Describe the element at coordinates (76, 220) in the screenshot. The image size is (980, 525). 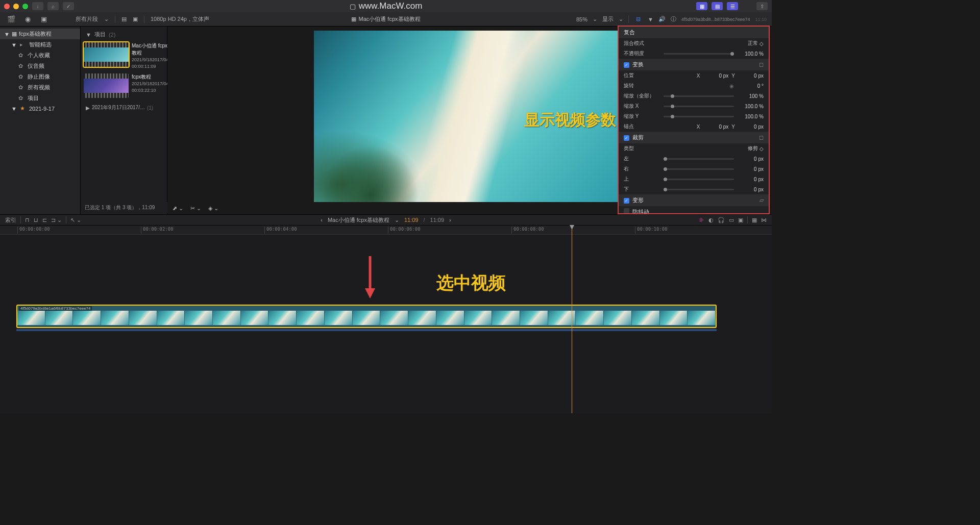
I see `select-tool-icon: ↖ ⌄` at that location.